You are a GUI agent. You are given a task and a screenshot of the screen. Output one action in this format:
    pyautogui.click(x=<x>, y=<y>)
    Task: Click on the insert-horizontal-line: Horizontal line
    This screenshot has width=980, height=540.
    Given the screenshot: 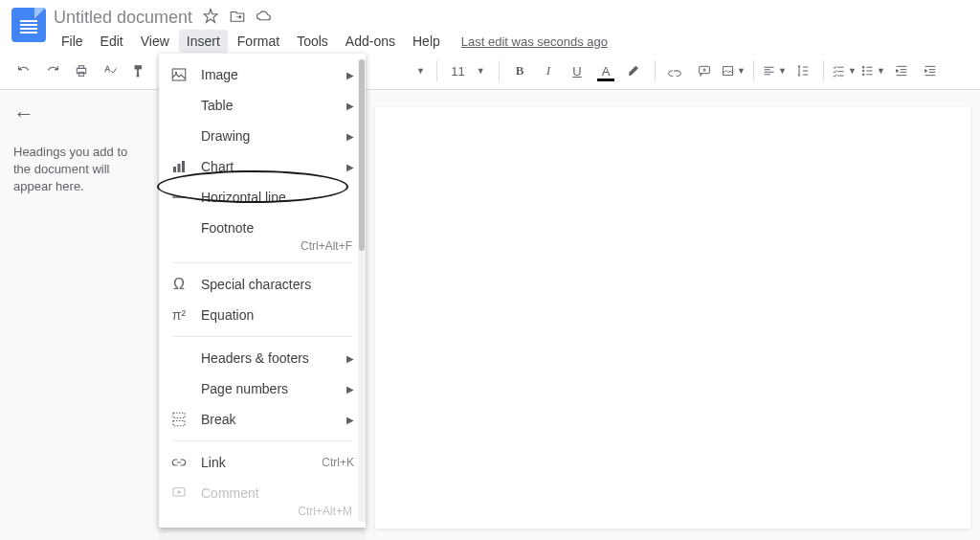 What is the action you would take?
    pyautogui.click(x=262, y=197)
    